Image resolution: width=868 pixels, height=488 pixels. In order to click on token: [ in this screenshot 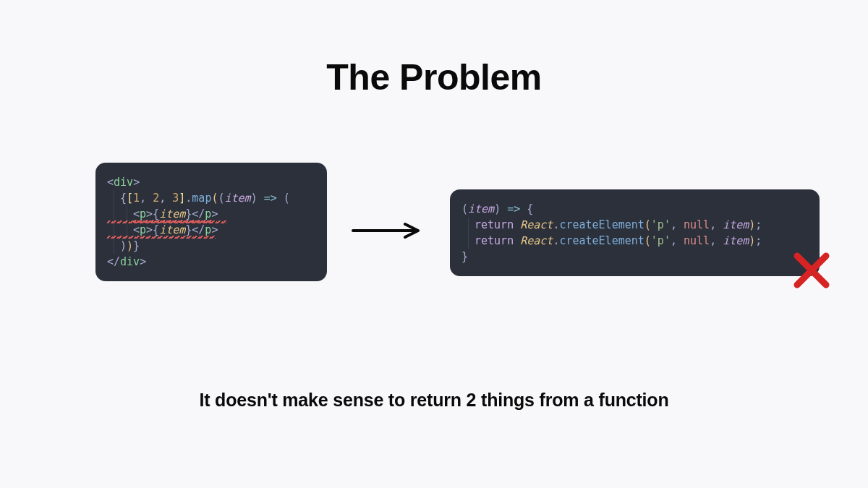, I will do `click(130, 198)`.